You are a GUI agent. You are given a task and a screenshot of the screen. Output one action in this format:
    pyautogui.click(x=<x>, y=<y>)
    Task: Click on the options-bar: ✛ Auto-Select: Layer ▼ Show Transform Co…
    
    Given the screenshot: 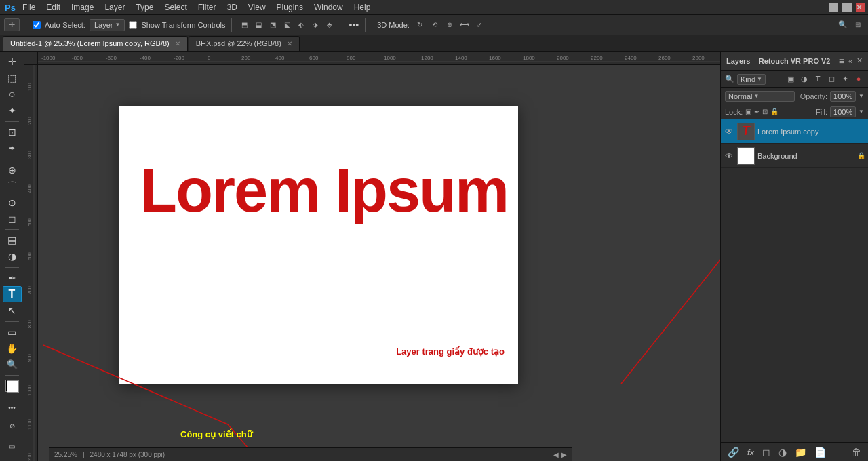 What is the action you would take?
    pyautogui.click(x=434, y=25)
    